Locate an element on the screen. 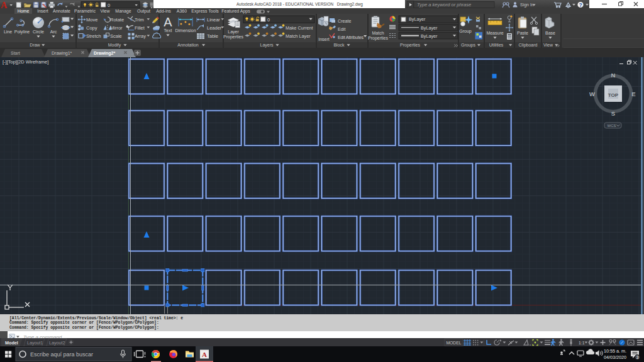 The image size is (644, 362). svg-text: [-][Top][2D Wireframe] is located at coordinates (25, 62).